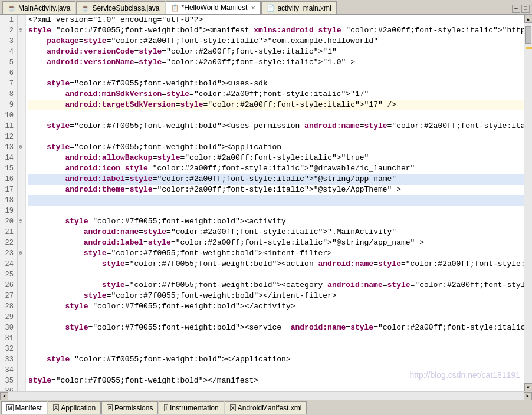 The image size is (532, 415). Describe the element at coordinates (9, 203) in the screenshot. I see `line-numbers: 1234567891011121314151617181920212223242…` at that location.